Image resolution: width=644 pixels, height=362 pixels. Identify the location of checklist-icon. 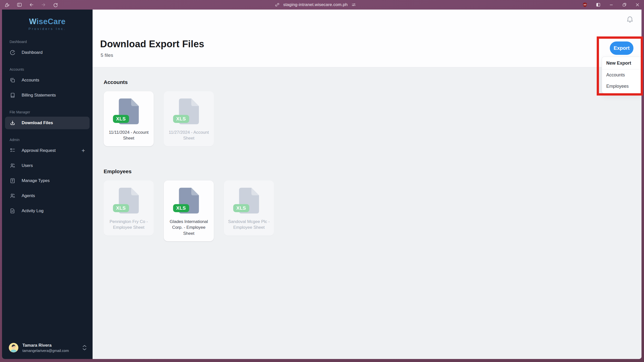
(13, 151).